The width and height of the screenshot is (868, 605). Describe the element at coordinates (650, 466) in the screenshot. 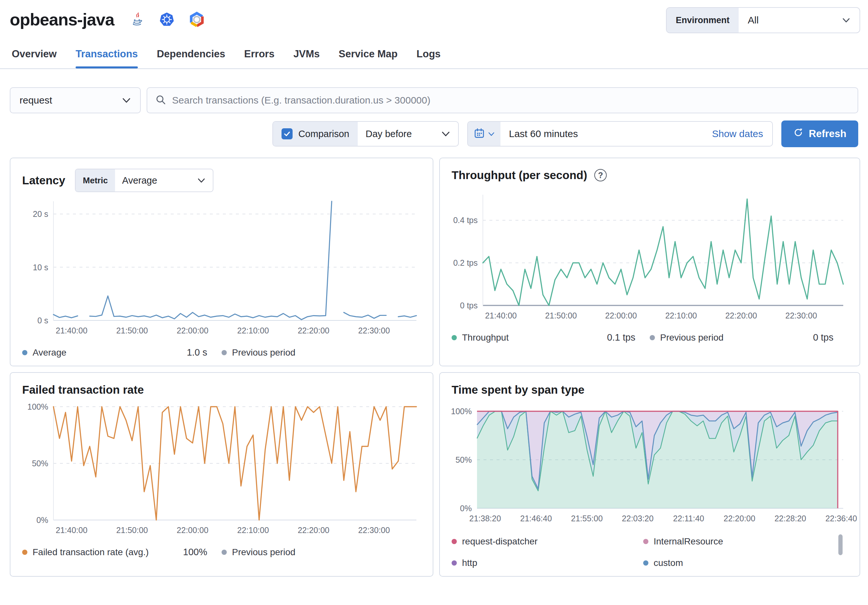

I see `span-type-chart: 0%50%100%21:38:2021:46:4021:55:0022:03:2…` at that location.